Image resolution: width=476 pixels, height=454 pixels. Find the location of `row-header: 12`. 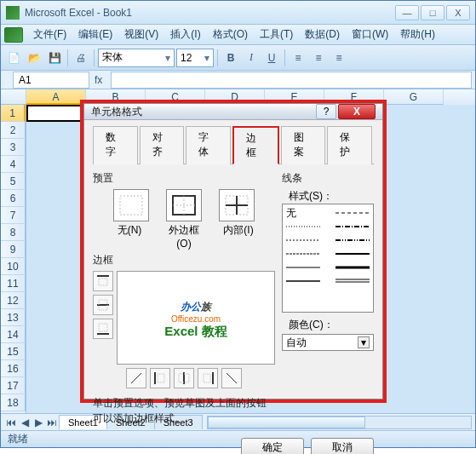

row-header: 12 is located at coordinates (14, 301).